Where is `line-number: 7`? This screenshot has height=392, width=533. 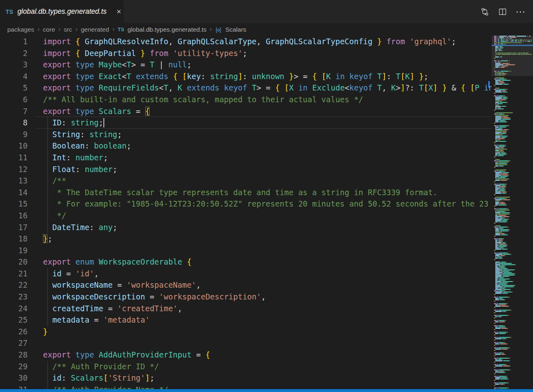 line-number: 7 is located at coordinates (21, 111).